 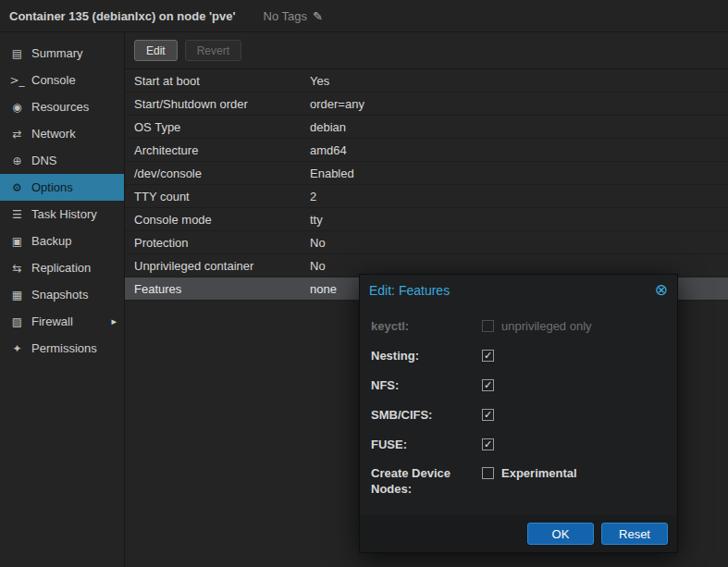 I want to click on dns-icon: ⊕, so click(x=17, y=161).